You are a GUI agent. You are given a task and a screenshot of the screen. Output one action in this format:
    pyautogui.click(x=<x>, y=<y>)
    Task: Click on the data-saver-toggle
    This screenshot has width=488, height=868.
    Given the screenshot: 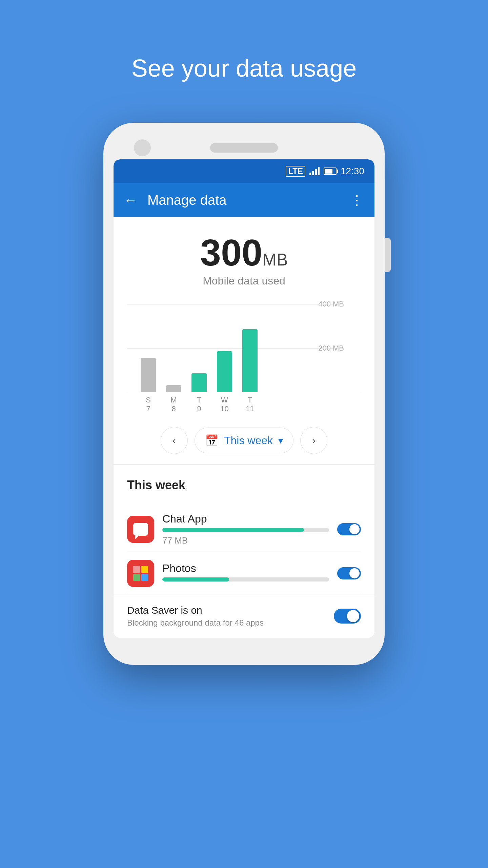 What is the action you would take?
    pyautogui.click(x=347, y=616)
    